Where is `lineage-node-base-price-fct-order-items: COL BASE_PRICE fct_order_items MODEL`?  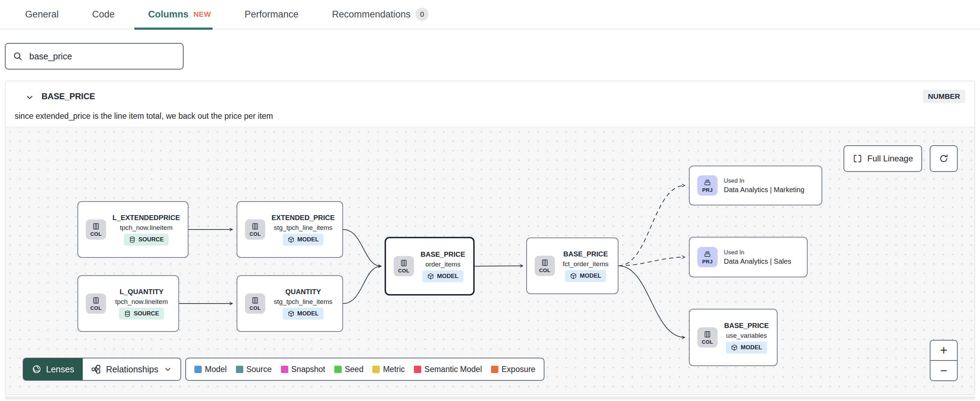 lineage-node-base-price-fct-order-items: COL BASE_PRICE fct_order_items MODEL is located at coordinates (572, 266).